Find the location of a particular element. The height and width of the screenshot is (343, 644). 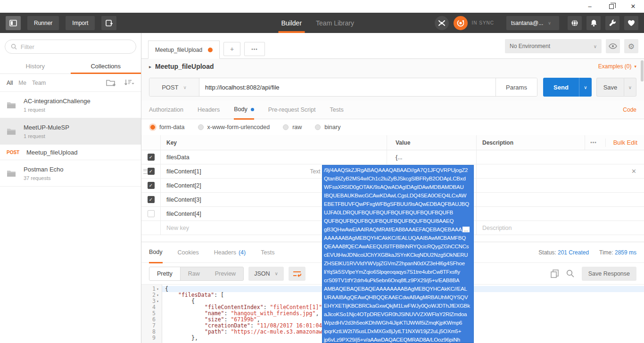

bulk-edit-link: Bulk Edit is located at coordinates (621, 143).